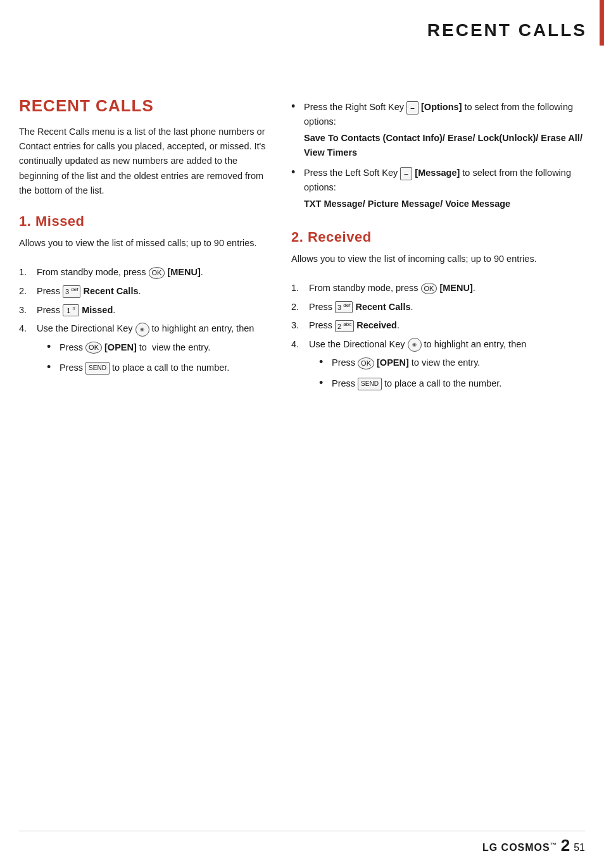  Describe the element at coordinates (565, 845) in the screenshot. I see `footer-number: 2` at that location.